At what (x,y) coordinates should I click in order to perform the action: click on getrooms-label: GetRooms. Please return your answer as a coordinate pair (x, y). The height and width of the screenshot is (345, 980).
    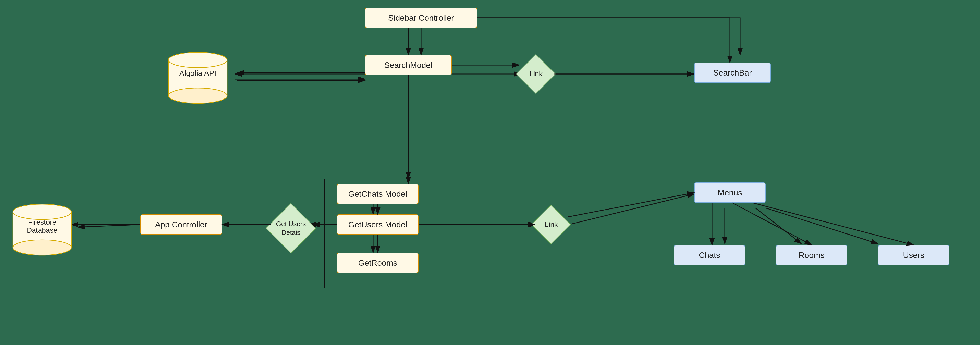
    Looking at the image, I should click on (378, 263).